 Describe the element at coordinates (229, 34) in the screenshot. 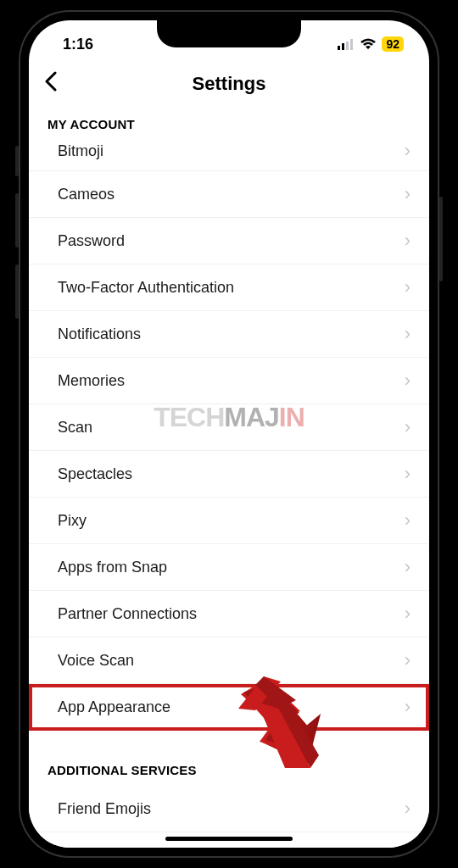

I see `phone-notch` at that location.